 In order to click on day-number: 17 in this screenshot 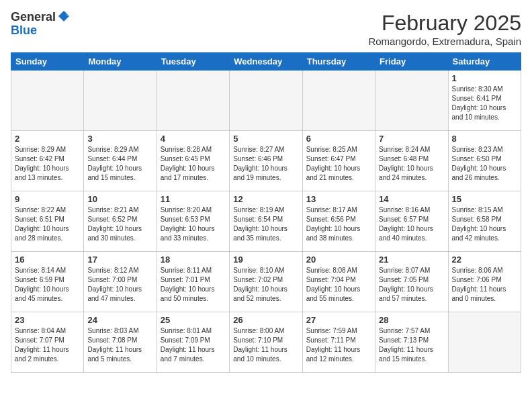, I will do `click(120, 259)`.